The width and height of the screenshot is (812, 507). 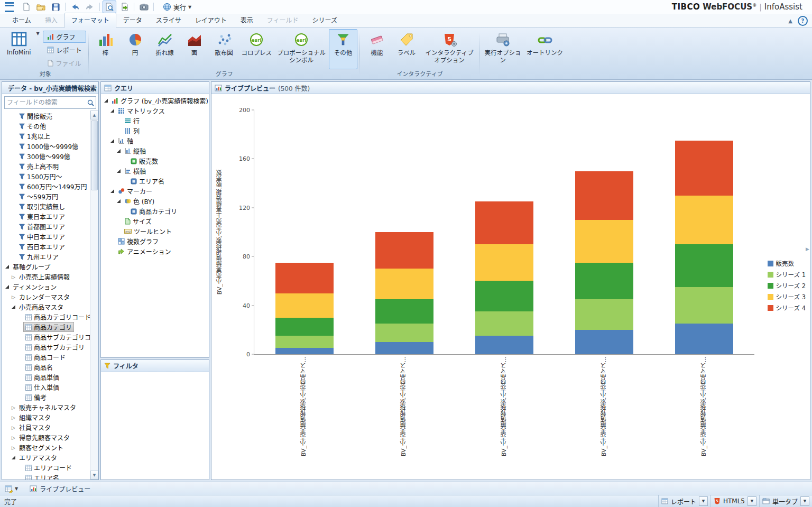 What do you see at coordinates (257, 49) in the screenshot?
I see `chart-type-button: esriコロプレス` at bounding box center [257, 49].